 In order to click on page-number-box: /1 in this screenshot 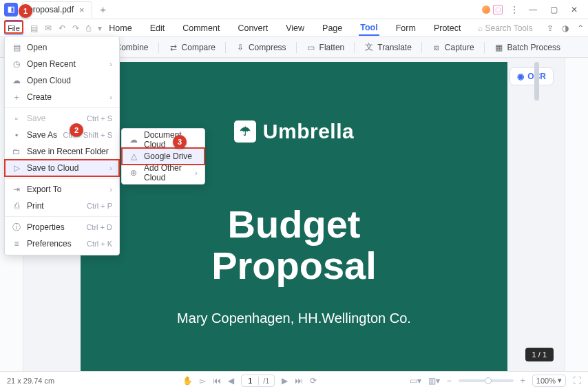, I will do `click(258, 381)`.